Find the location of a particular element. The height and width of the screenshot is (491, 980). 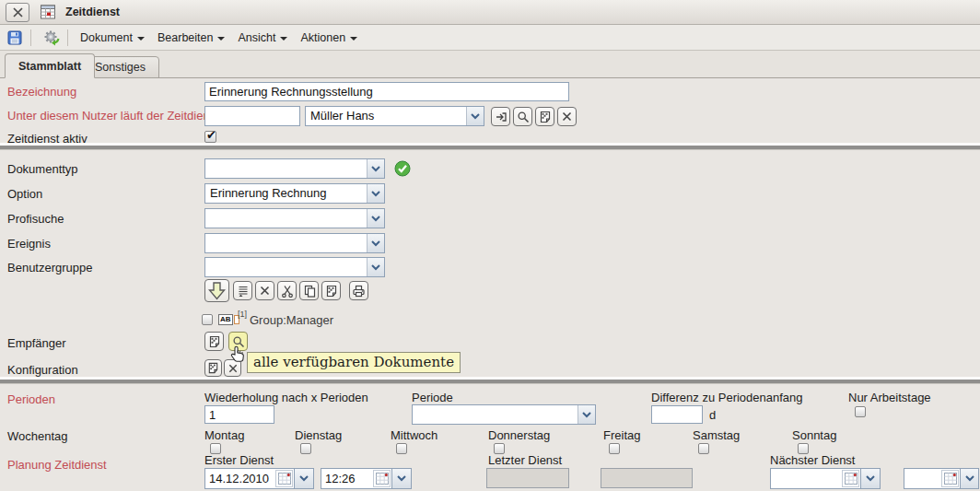

print-button is located at coordinates (359, 291).